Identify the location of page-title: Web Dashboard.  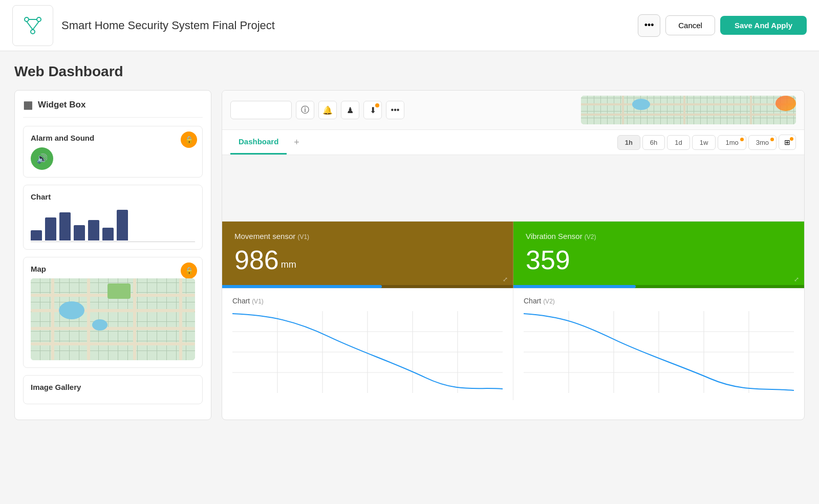
(410, 72).